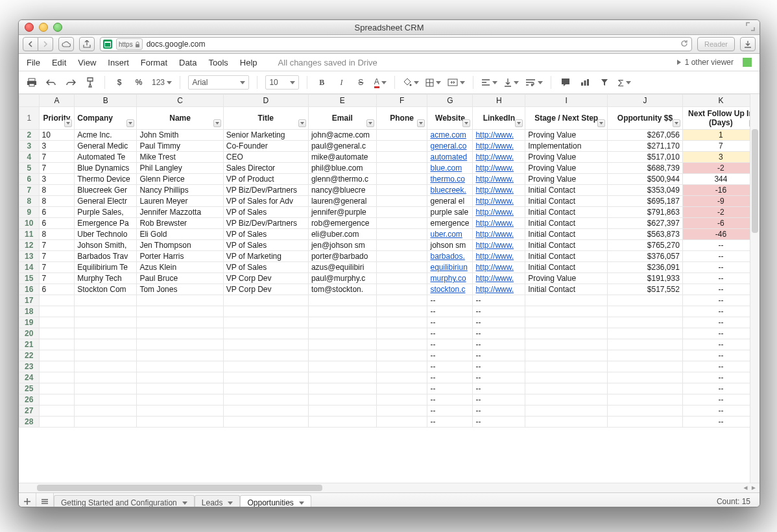  Describe the element at coordinates (721, 191) in the screenshot. I see `cell: -16` at that location.